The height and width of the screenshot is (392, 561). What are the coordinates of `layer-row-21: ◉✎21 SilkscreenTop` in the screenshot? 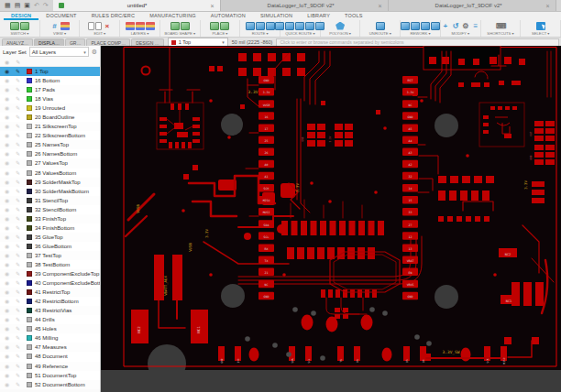 It's located at (50, 126).